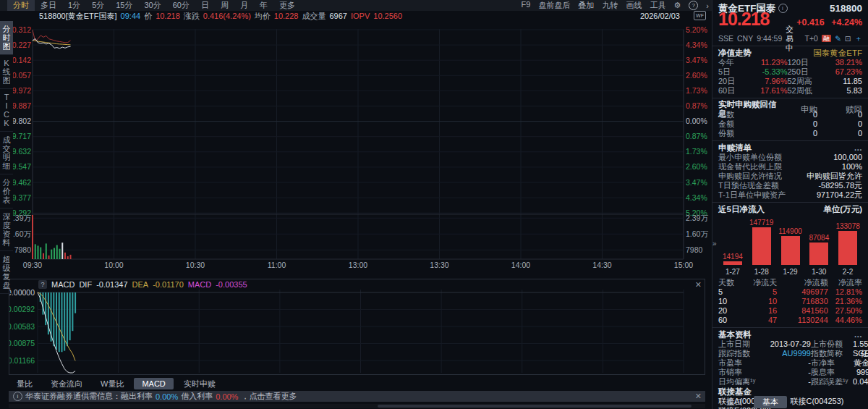  Describe the element at coordinates (790, 77) in the screenshot. I see `nav-performance-rows: 今年11.23%120日38.21%5日-5.33%250日67.23%20日7…` at that location.